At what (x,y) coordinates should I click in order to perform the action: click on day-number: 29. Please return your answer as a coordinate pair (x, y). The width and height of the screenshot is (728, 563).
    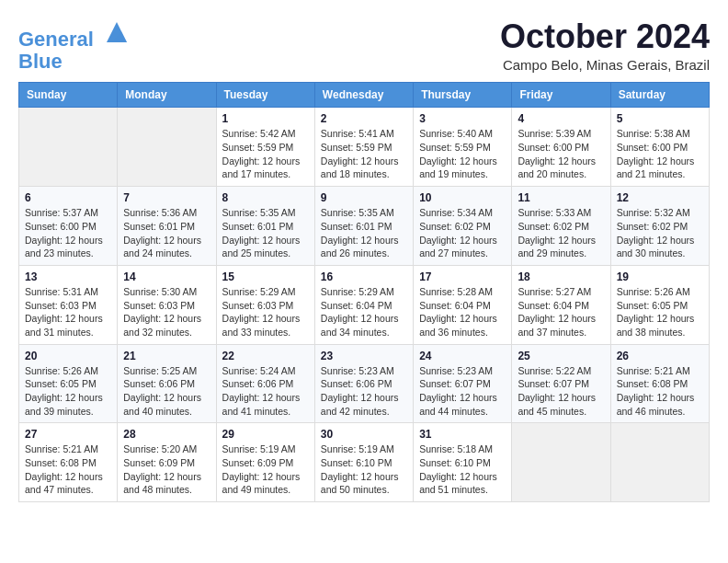
    Looking at the image, I should click on (266, 434).